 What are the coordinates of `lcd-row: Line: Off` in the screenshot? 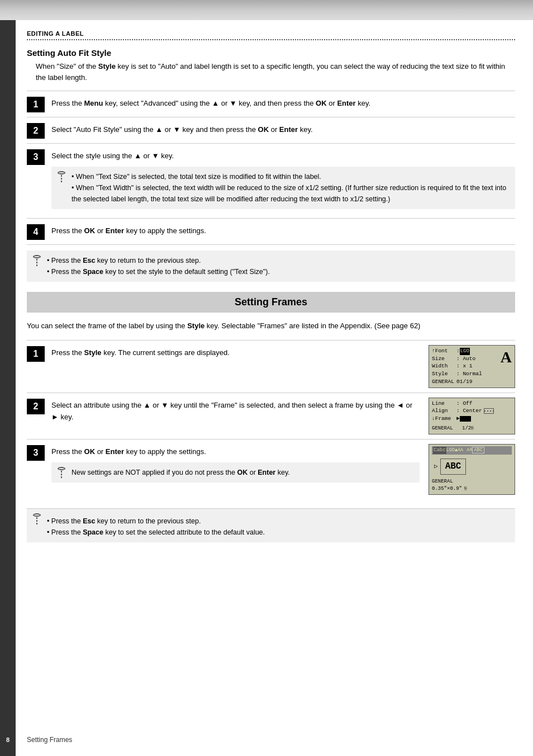 It's located at (472, 404).